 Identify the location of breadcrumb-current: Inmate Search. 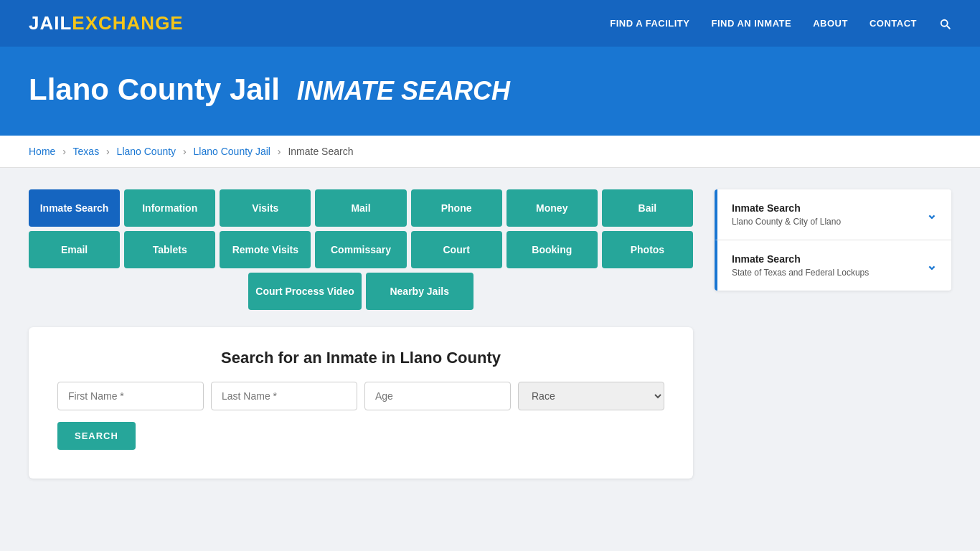
(320, 151).